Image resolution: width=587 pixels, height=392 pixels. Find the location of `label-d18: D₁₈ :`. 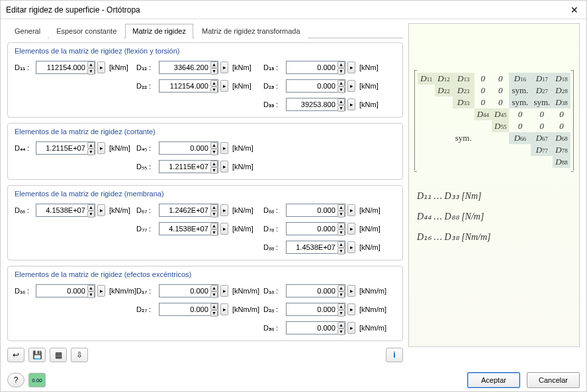

label-d18: D₁₈ : is located at coordinates (274, 291).